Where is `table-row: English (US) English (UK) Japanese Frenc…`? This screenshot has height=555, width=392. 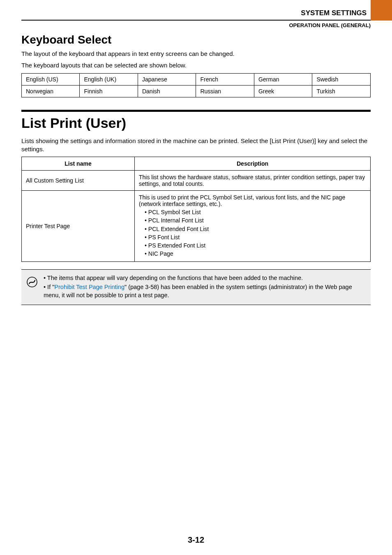 table-row: English (US) English (UK) Japanese Frenc… is located at coordinates (196, 79).